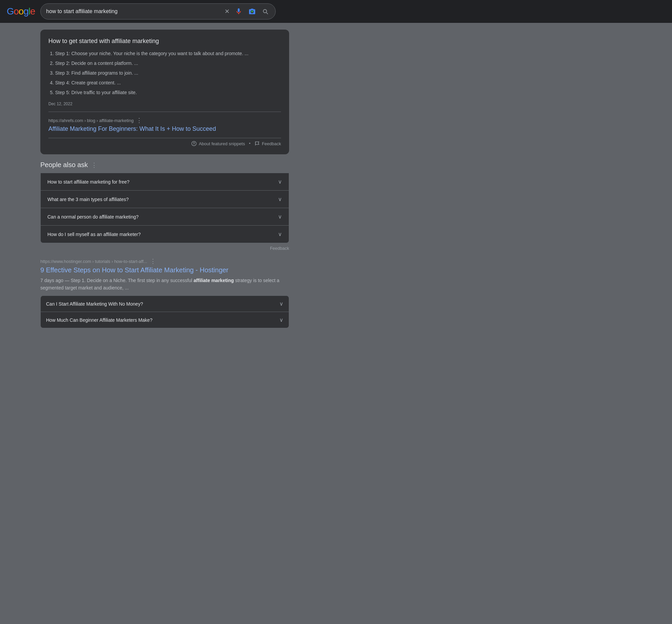  What do you see at coordinates (165, 112) in the screenshot?
I see `snippet-divider` at bounding box center [165, 112].